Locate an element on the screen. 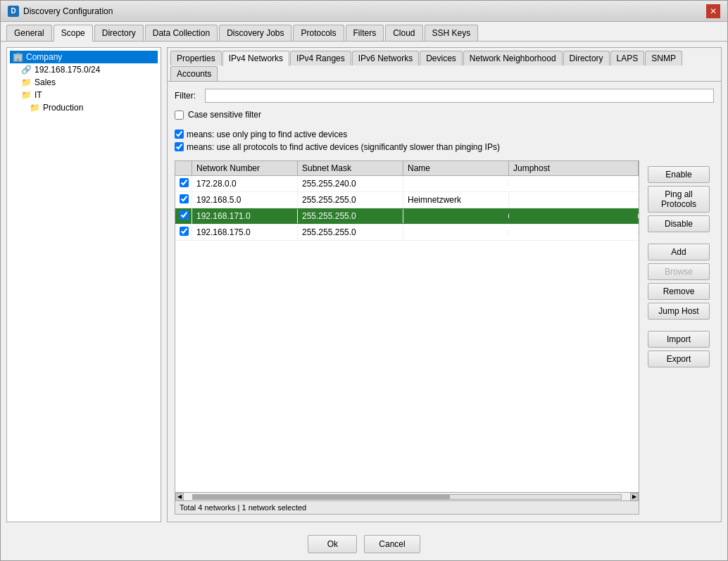 Image resolution: width=728 pixels, height=561 pixels. tab-ssh-keys: SSH Keys is located at coordinates (452, 32).